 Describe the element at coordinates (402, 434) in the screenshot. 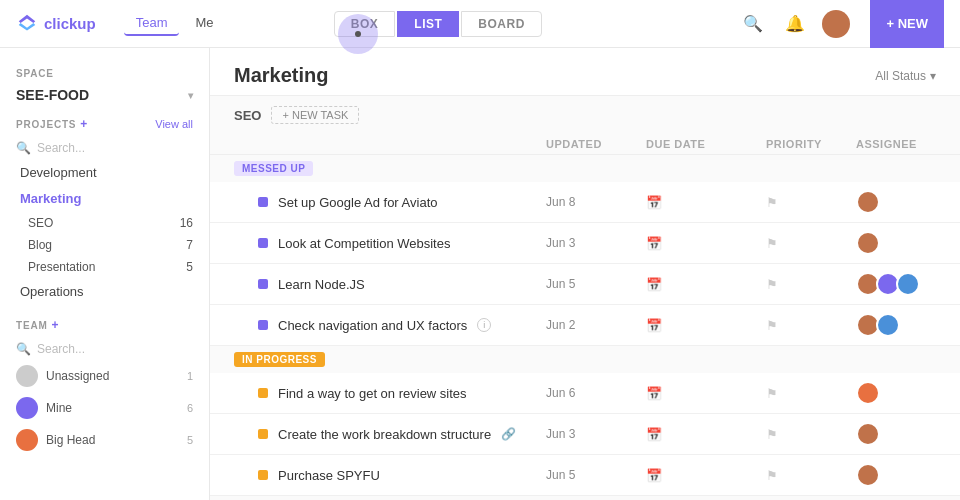

I see `task-name: Create the work breakdown structure 🔗` at that location.